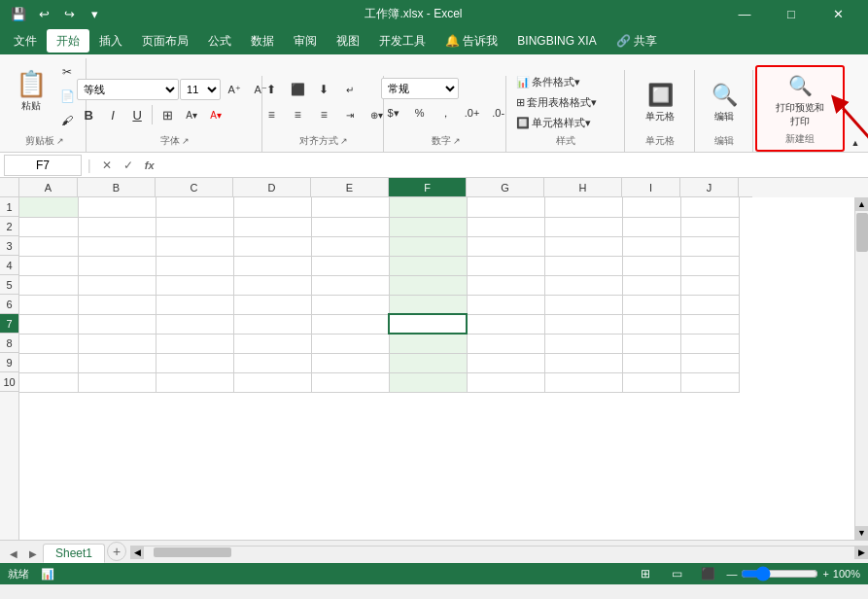 The image size is (868, 599). What do you see at coordinates (862, 204) in the screenshot?
I see `scroll-up-btn: ▲` at bounding box center [862, 204].